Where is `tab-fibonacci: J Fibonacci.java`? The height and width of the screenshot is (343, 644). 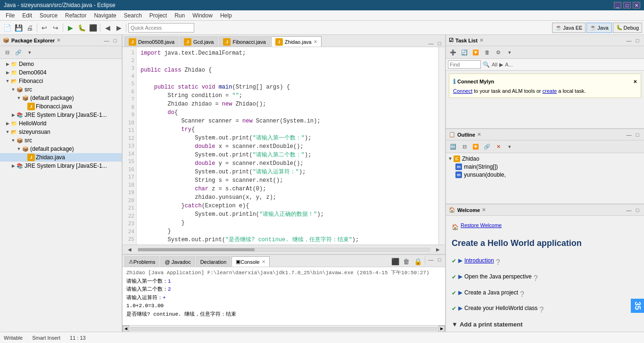
tab-fibonacci: J Fibonacci.java is located at coordinates (244, 41).